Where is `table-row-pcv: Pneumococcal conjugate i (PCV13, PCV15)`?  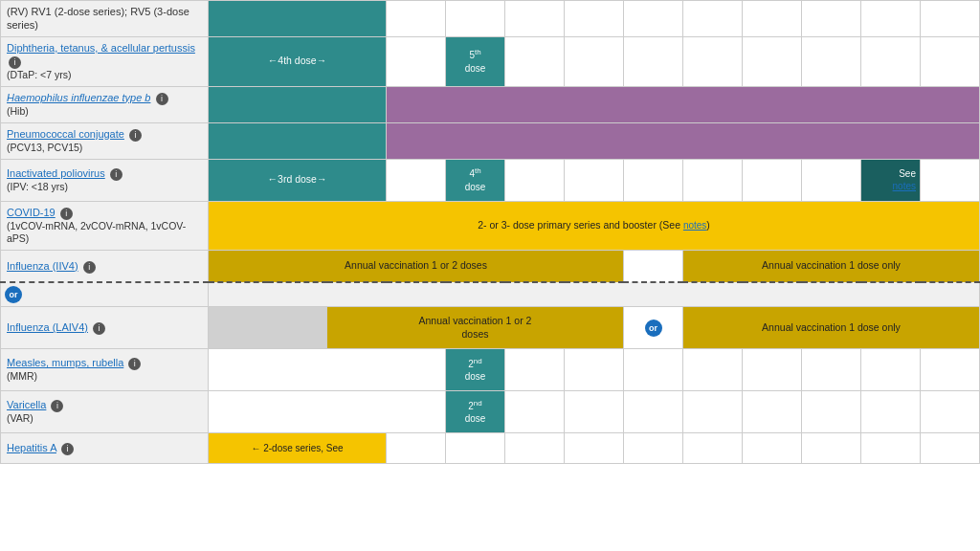
table-row-pcv: Pneumococcal conjugate i (PCV13, PCV15) is located at coordinates (490, 141).